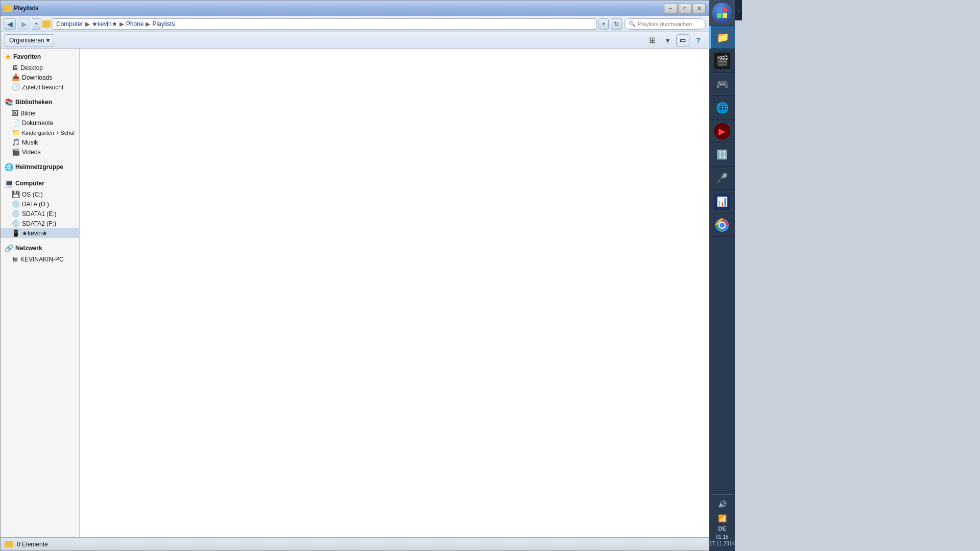  What do you see at coordinates (43, 87) in the screenshot?
I see `recent-label: Zuletzt besucht` at bounding box center [43, 87].